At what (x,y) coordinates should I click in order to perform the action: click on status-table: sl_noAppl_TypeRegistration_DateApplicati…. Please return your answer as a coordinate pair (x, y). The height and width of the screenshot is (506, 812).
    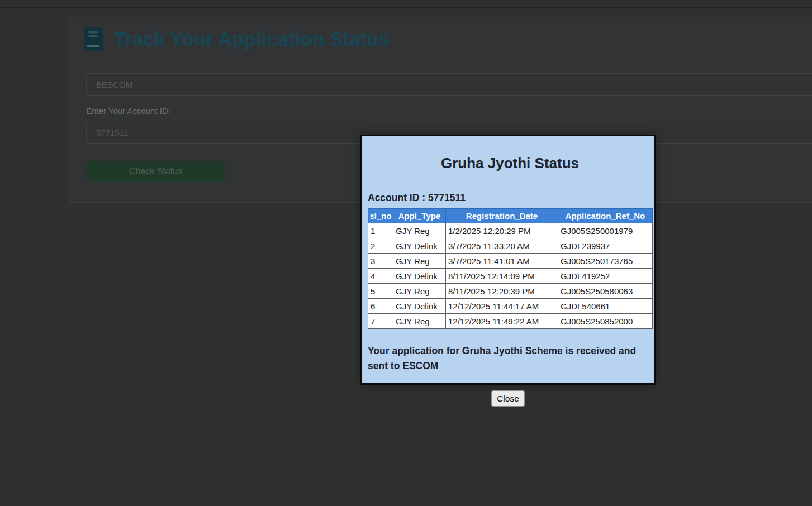
    Looking at the image, I should click on (510, 269).